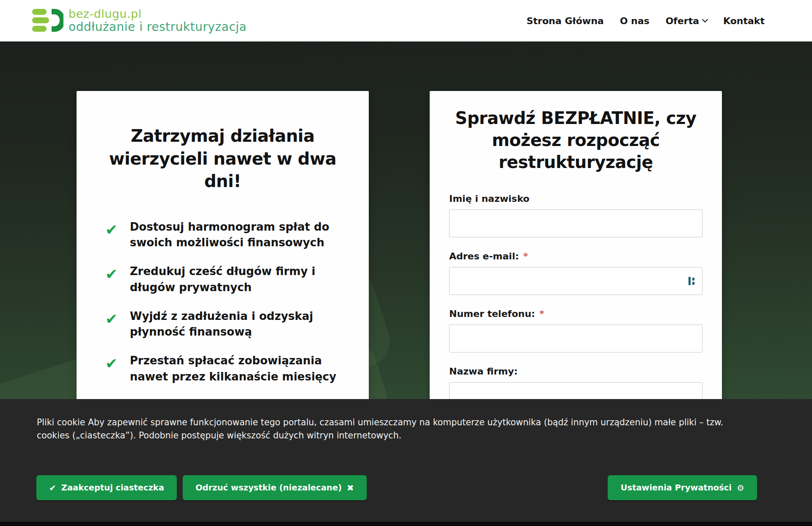 This screenshot has width=812, height=526. I want to click on bottom-edge-strip, so click(406, 524).